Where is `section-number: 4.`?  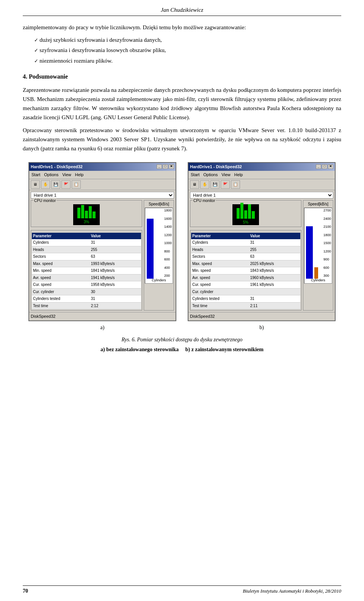
section-number: 4. is located at coordinates (25, 77).